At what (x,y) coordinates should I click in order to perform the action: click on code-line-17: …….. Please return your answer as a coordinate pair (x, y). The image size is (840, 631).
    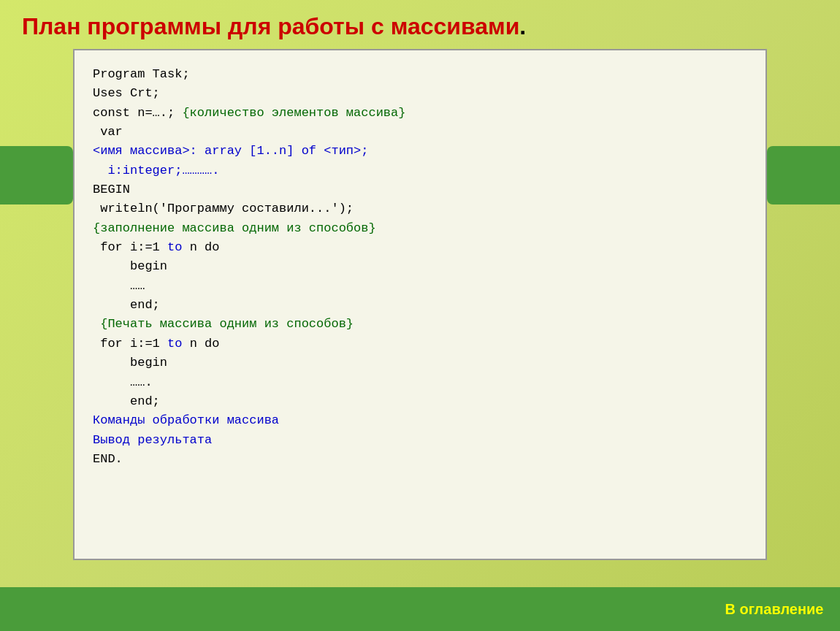
    Looking at the image, I should click on (420, 383).